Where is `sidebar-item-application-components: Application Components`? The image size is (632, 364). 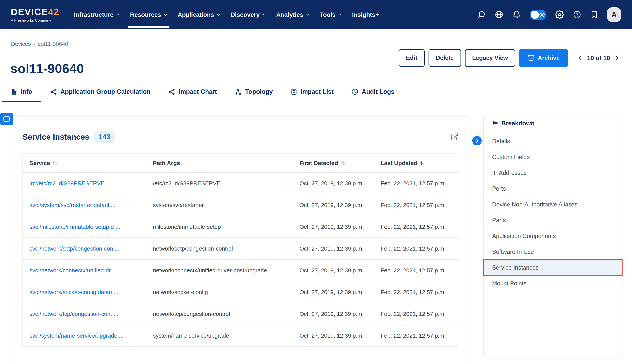
sidebar-item-application-components: Application Components is located at coordinates (553, 236).